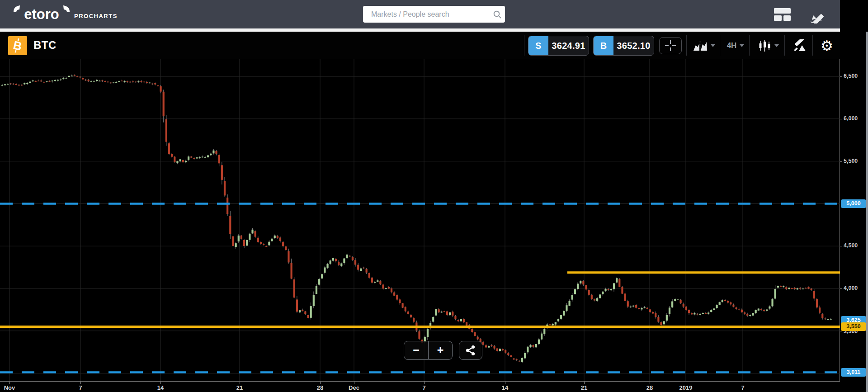  What do you see at coordinates (867, 212) in the screenshot?
I see `page-scrollbar` at bounding box center [867, 212].